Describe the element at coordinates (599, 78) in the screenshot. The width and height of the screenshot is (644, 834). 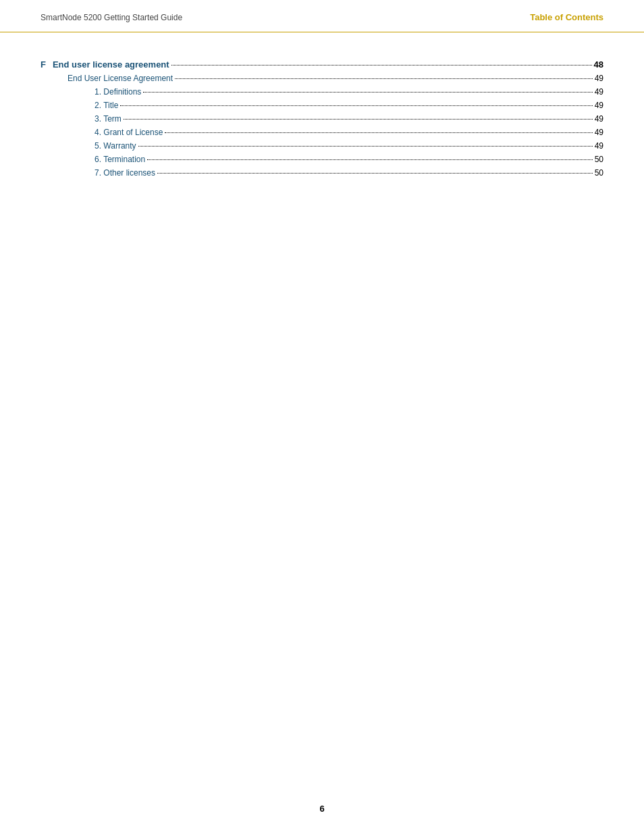
I see `toc-page-eula: 49` at that location.